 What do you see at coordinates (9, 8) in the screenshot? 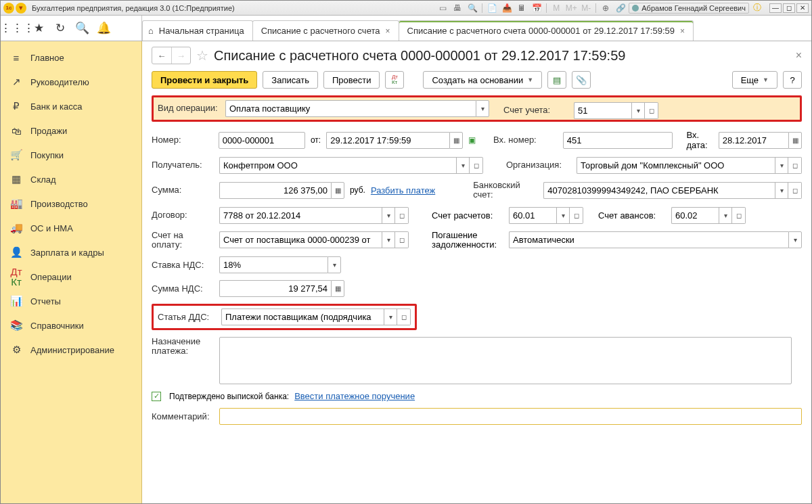
I see `logo-1c-icon: 1с` at bounding box center [9, 8].